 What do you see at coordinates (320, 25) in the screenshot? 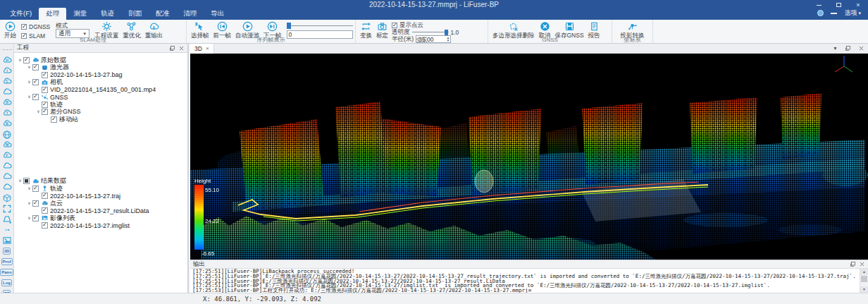
I see `frame-slider` at bounding box center [320, 25].